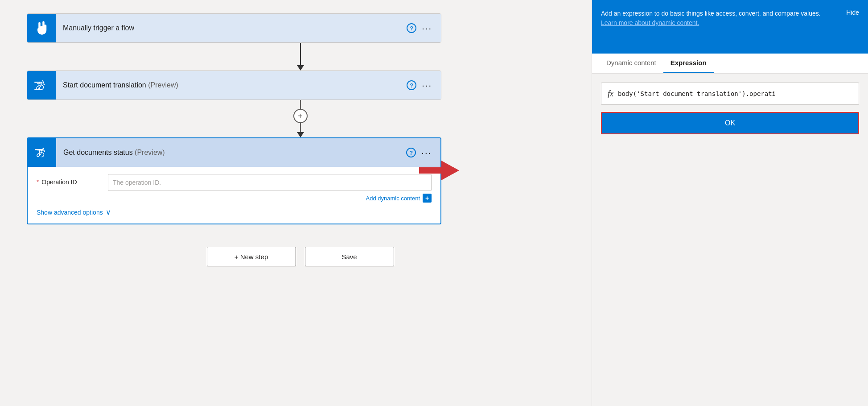  Describe the element at coordinates (234, 195) in the screenshot. I see `step3-body: * Operation ID Add dynamic content + Sho…` at that location.